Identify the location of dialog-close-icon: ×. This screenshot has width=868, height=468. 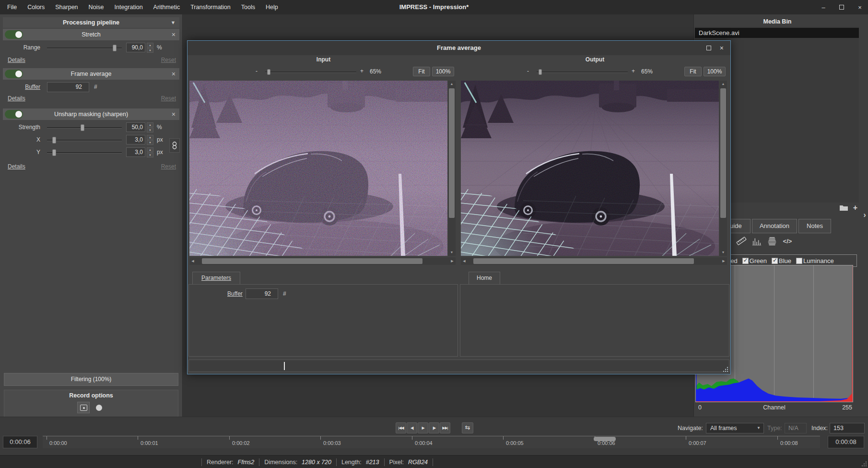
(722, 48).